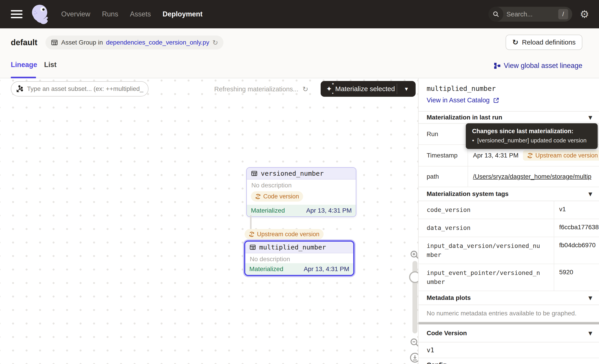  I want to click on zoom-slider-knob, so click(414, 277).